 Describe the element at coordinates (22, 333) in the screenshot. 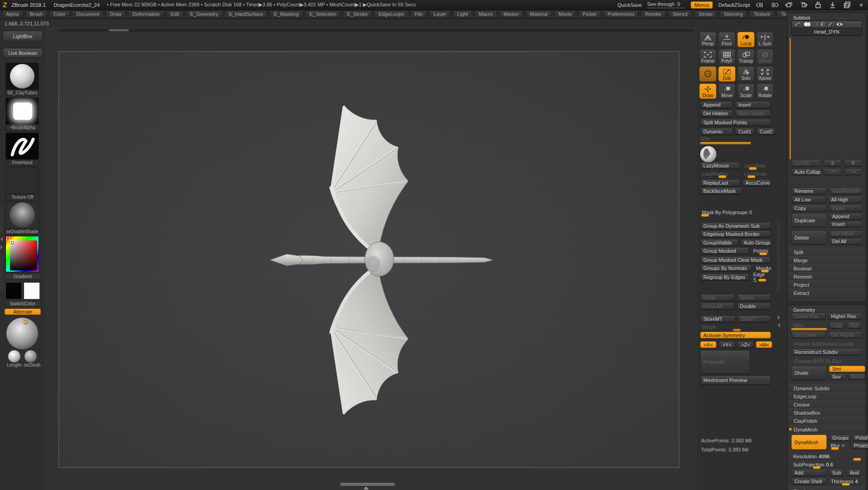

I see `material-ball` at that location.